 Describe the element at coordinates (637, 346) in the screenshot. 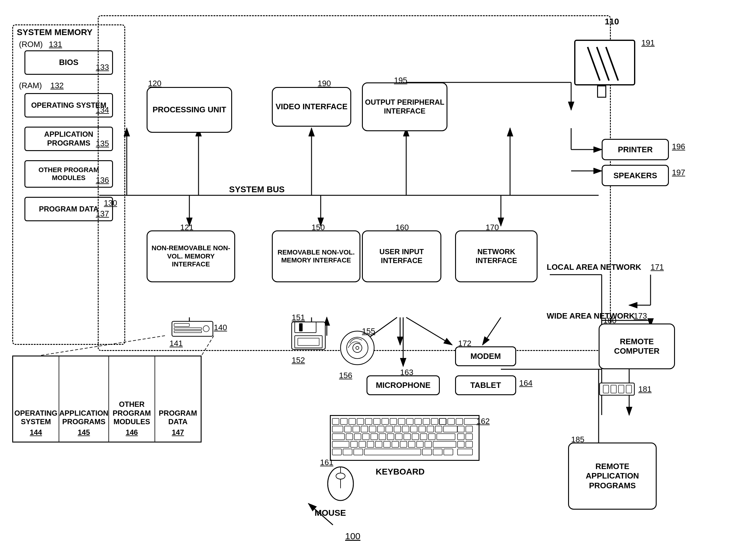

I see `remote-computer-box: REMOTE COMPUTER` at that location.